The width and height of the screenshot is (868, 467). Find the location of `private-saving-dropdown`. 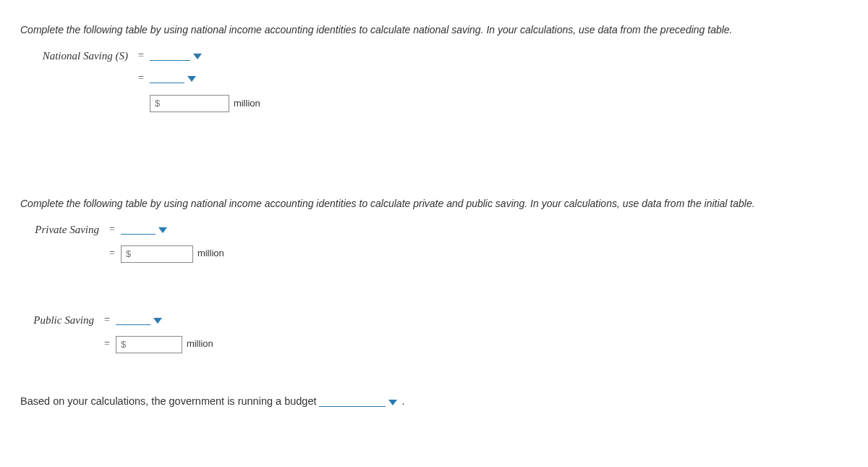

private-saving-dropdown is located at coordinates (144, 230).